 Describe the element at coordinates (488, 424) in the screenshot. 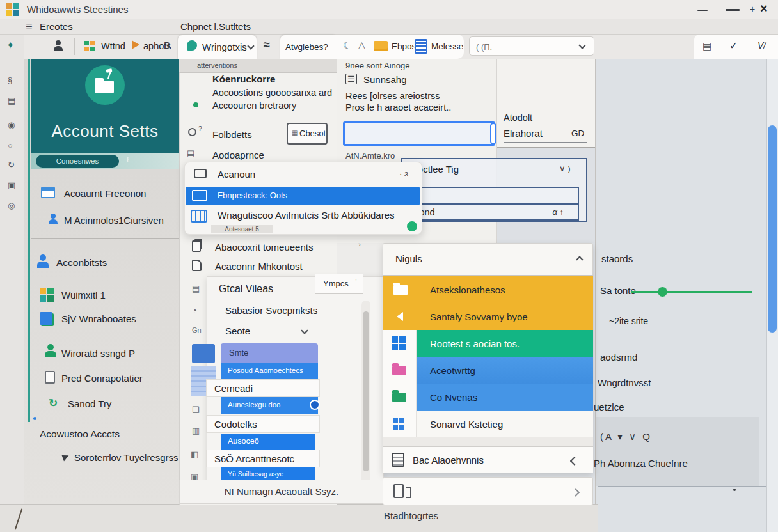

I see `action-row-sonarvd: Sonarvd Kstetieg` at that location.